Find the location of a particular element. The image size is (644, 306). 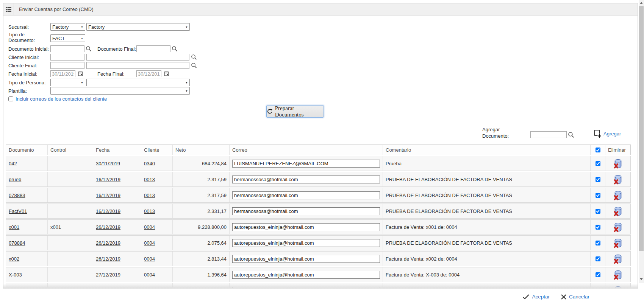

comentario-cell: PRUEBA DE ELABORACIÓN DE FACTORA DE VENT… is located at coordinates (487, 243).